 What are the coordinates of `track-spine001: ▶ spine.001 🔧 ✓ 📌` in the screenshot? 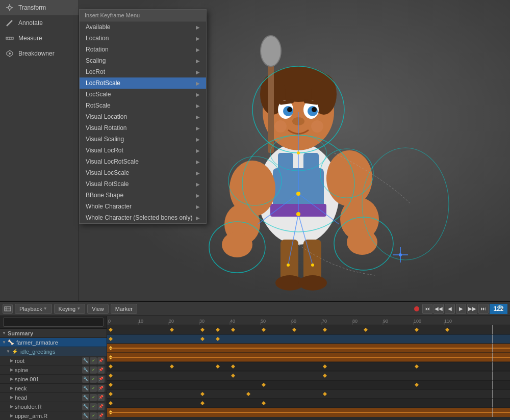 It's located at (53, 379).